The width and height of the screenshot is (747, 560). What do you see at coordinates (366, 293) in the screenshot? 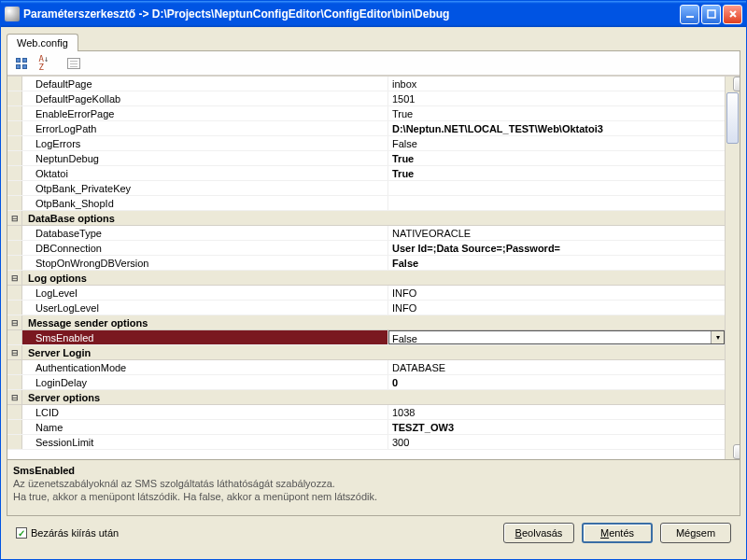
I see `property-row: LogLevelINFO` at bounding box center [366, 293].